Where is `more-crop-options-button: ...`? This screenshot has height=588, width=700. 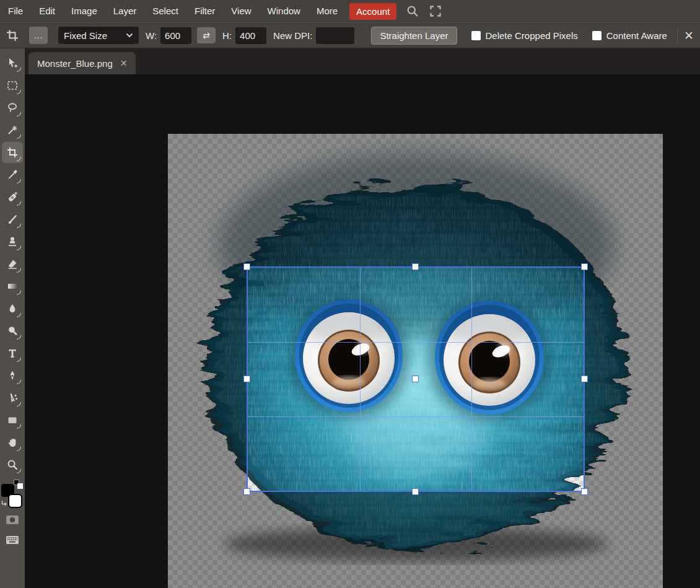
more-crop-options-button: ... is located at coordinates (38, 35).